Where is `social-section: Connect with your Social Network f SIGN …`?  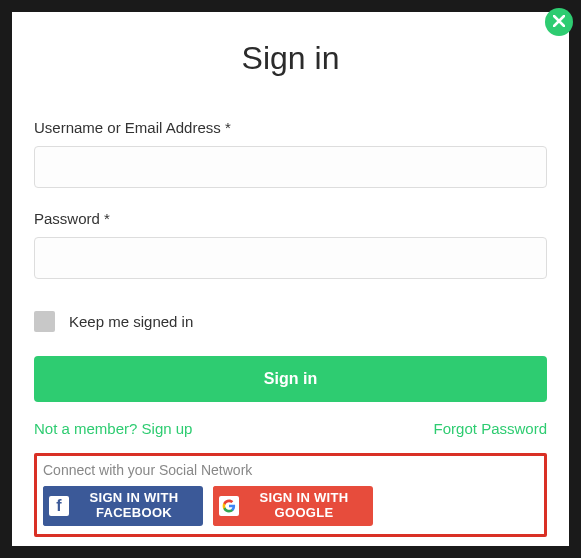 social-section: Connect with your Social Network f SIGN … is located at coordinates (290, 495).